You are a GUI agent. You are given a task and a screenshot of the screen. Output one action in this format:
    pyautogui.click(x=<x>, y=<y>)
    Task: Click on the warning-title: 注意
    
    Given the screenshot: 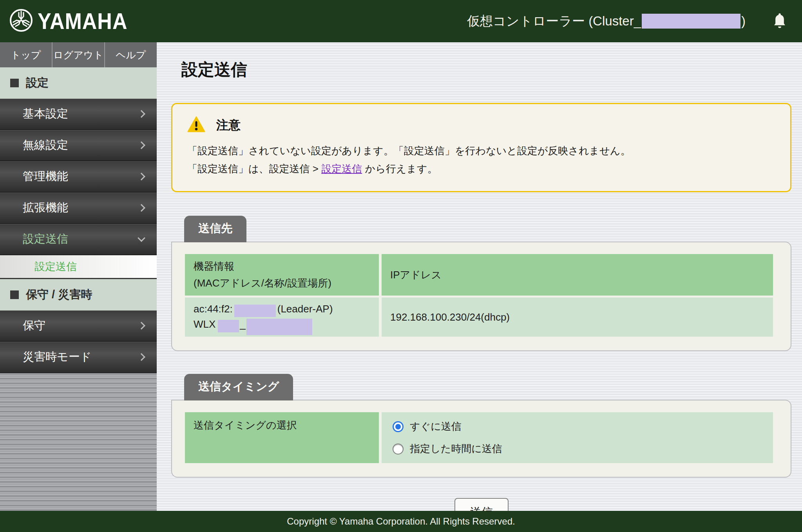 What is the action you would take?
    pyautogui.click(x=228, y=125)
    